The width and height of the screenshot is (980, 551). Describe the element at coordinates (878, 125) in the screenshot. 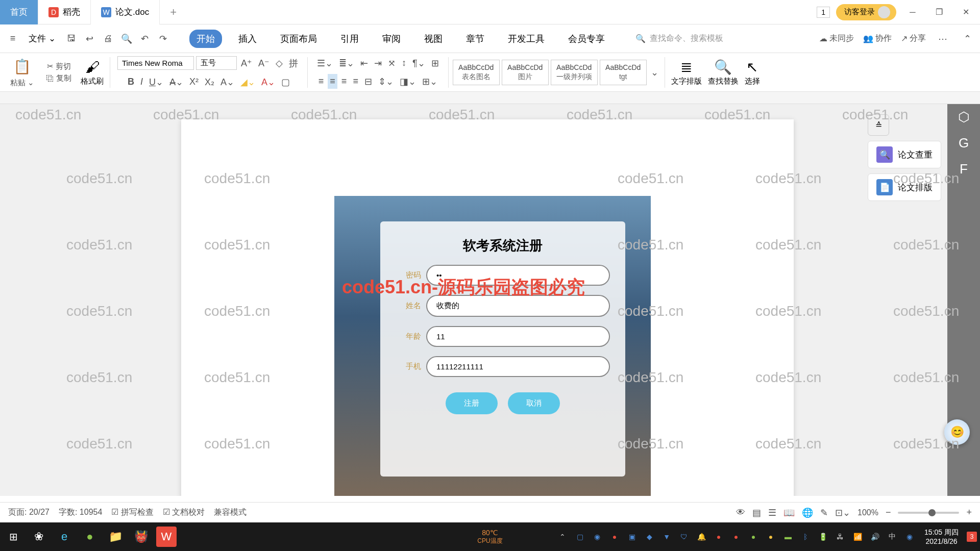

I see `side-toggle-button: ≙` at that location.